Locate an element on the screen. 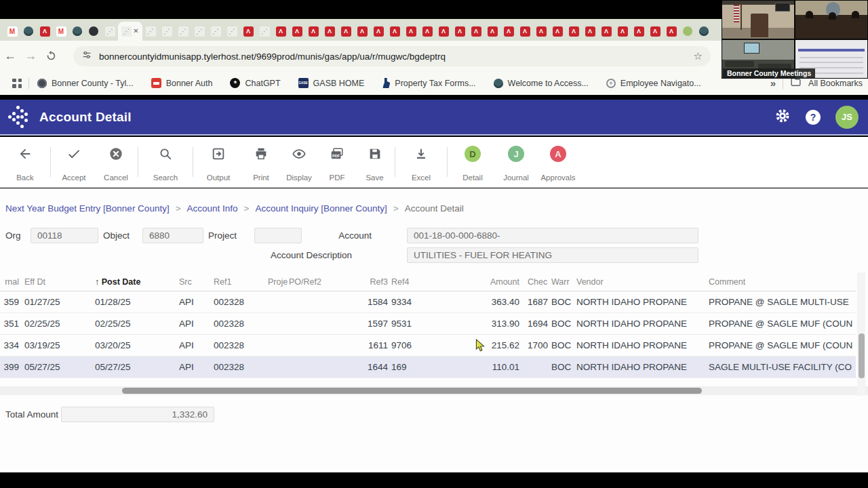 Image resolution: width=868 pixels, height=488 pixels. vertical-scrollbar is located at coordinates (861, 334).